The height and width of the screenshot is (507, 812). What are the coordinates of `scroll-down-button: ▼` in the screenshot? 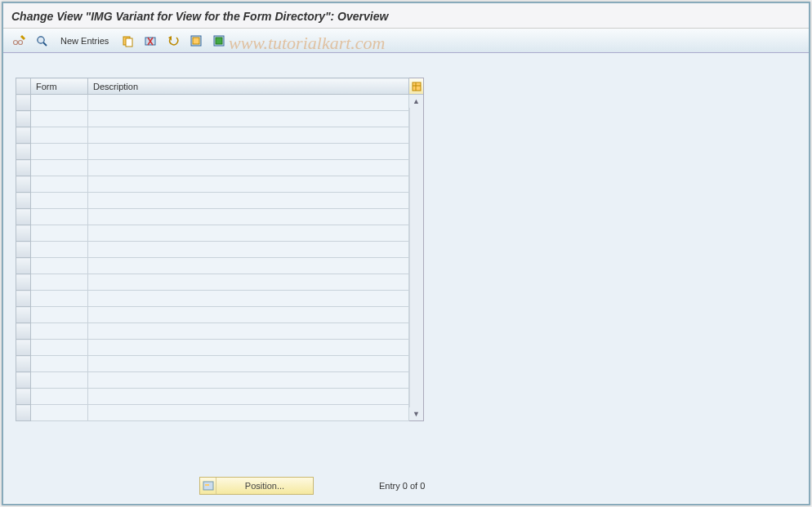 It's located at (417, 414).